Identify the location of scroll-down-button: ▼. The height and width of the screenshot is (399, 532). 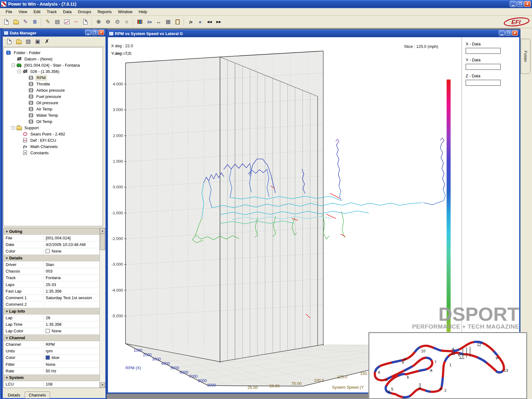
(103, 385).